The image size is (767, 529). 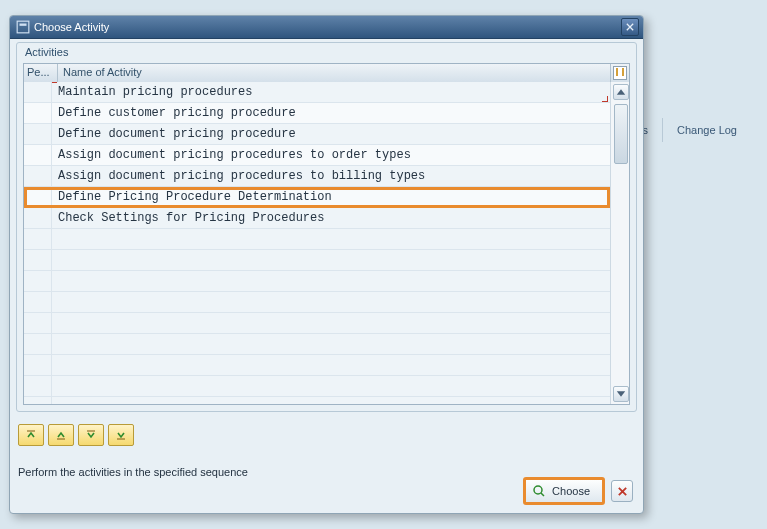 What do you see at coordinates (331, 197) in the screenshot?
I see `activity-name: Define Pricing Procedure Determination` at bounding box center [331, 197].